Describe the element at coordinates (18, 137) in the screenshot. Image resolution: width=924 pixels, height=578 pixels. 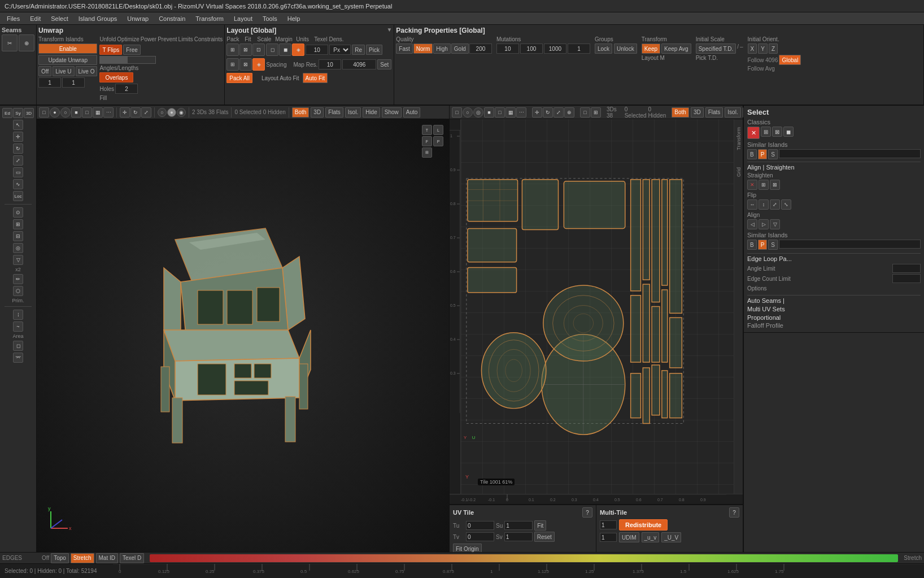
I see `move-icon: ✛` at that location.